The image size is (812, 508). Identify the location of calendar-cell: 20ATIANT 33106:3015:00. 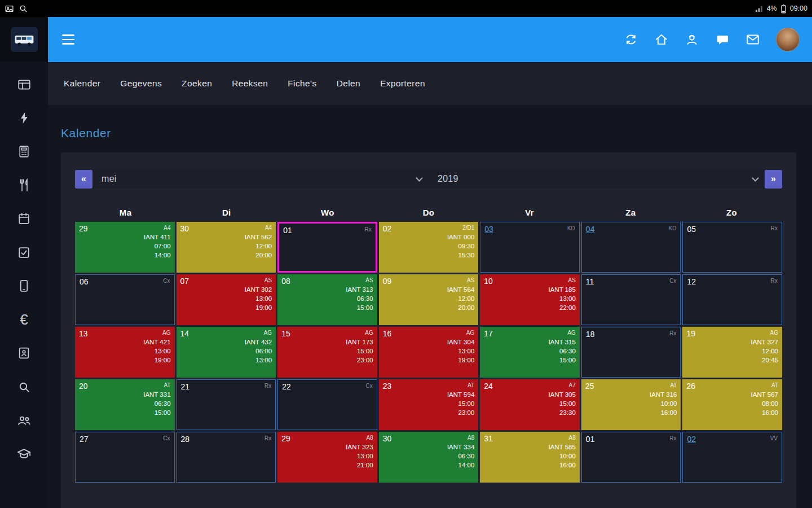
(125, 405).